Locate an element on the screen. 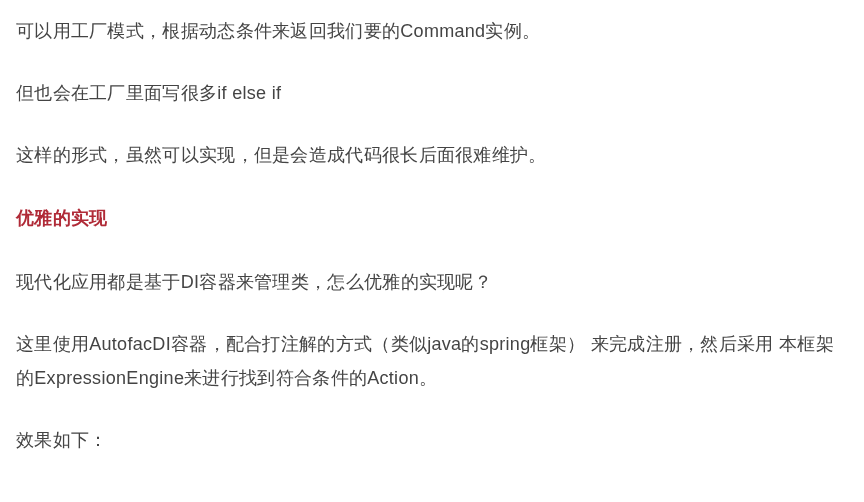 The height and width of the screenshot is (502, 864). paragraph-factory-pattern: 可以用工厂模式，根据动态条件来返回我们要的Command实例。 is located at coordinates (432, 31).